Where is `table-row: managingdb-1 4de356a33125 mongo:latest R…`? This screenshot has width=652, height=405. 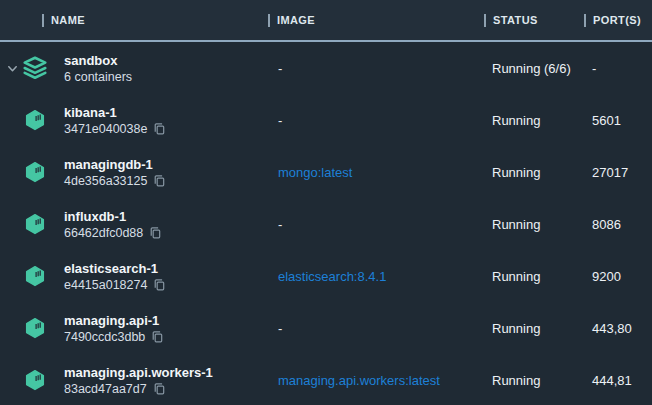
table-row: managingdb-1 4de356a33125 mongo:latest R… is located at coordinates (326, 172).